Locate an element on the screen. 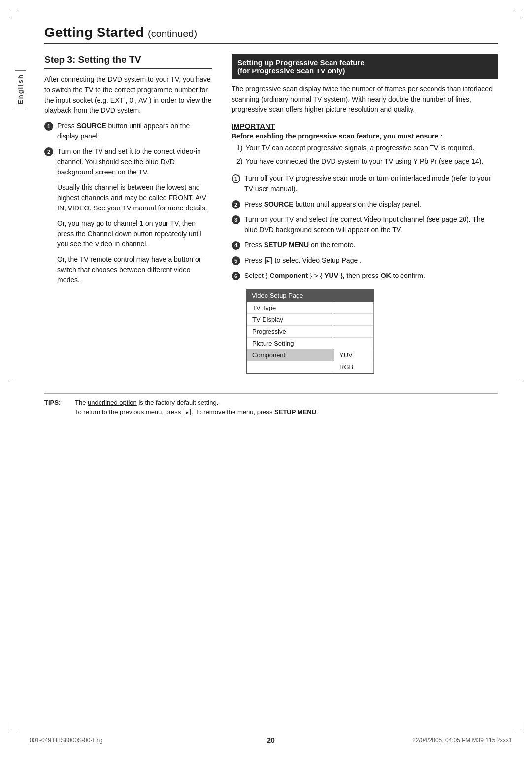 The height and width of the screenshot is (761, 532). left-intro-text: After connecting the DVD system to your … is located at coordinates (128, 95).